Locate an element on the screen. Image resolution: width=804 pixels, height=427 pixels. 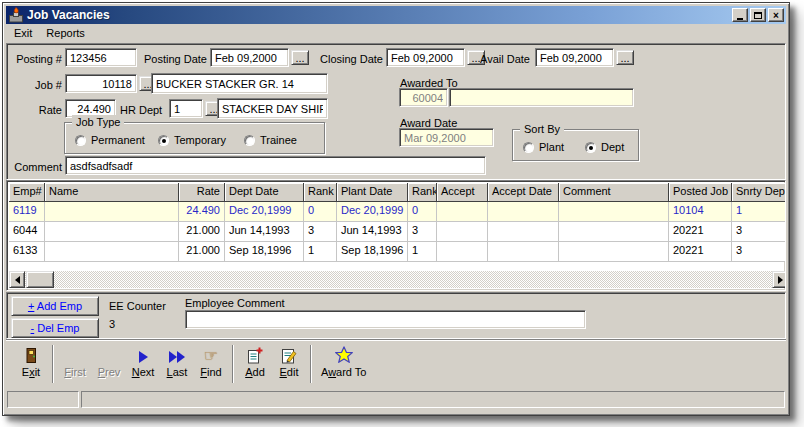
table-cell: 0 is located at coordinates (422, 212).